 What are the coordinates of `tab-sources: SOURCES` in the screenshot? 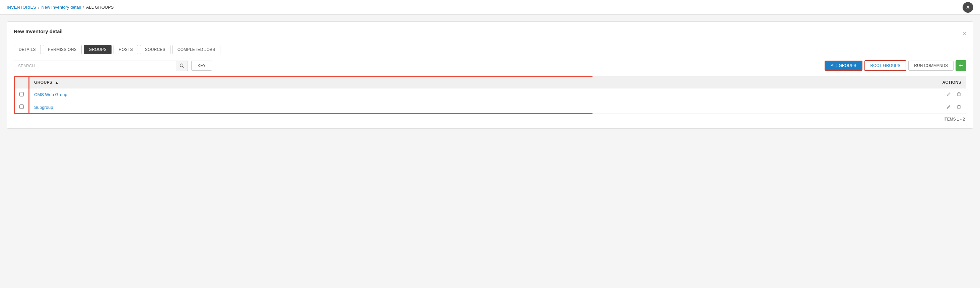 It's located at (155, 49).